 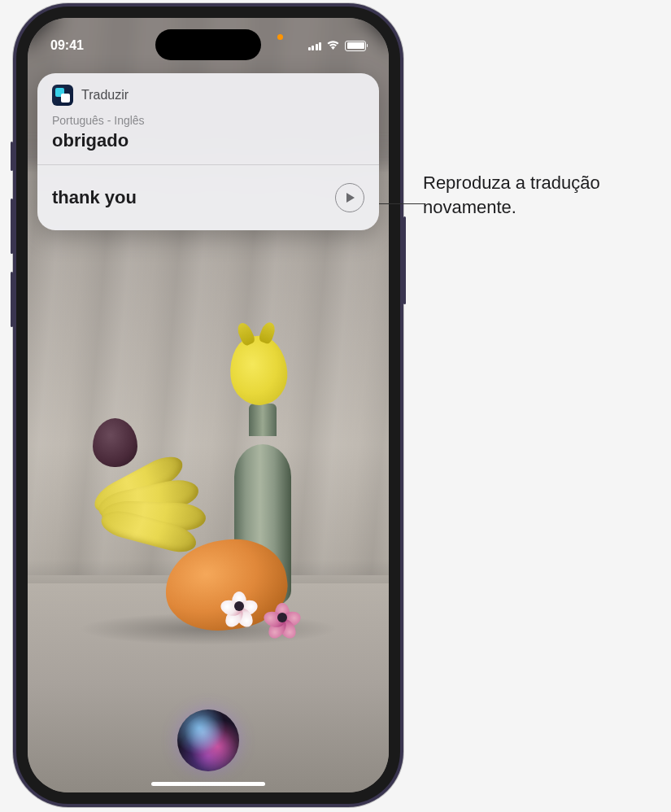 What do you see at coordinates (208, 119) in the screenshot?
I see `translate-source-section: Traduzir Português - Inglês obrigado` at bounding box center [208, 119].